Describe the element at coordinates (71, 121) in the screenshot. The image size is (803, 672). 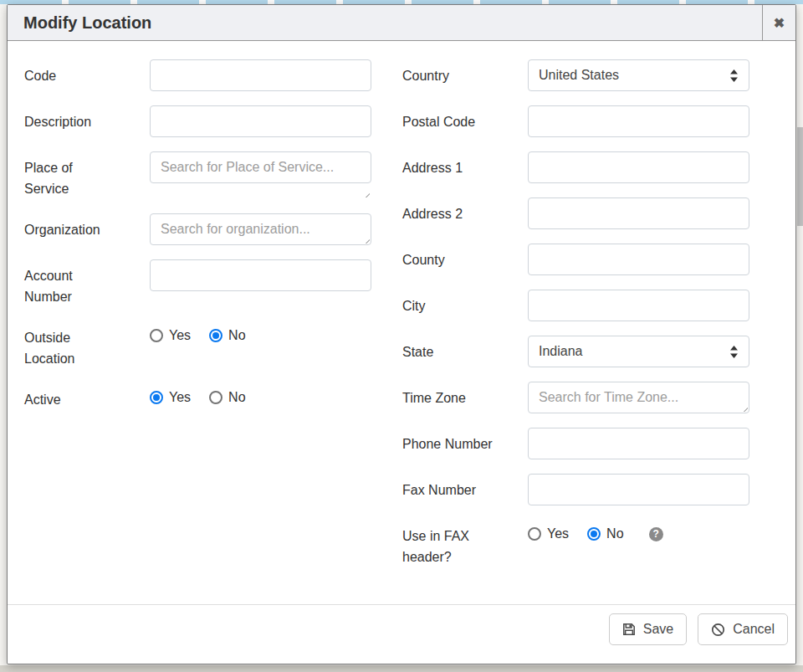
I see `description-label: Description` at that location.